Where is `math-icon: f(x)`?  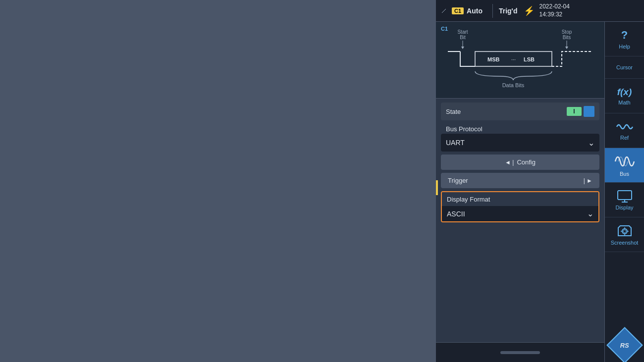
math-icon: f(x) is located at coordinates (625, 92).